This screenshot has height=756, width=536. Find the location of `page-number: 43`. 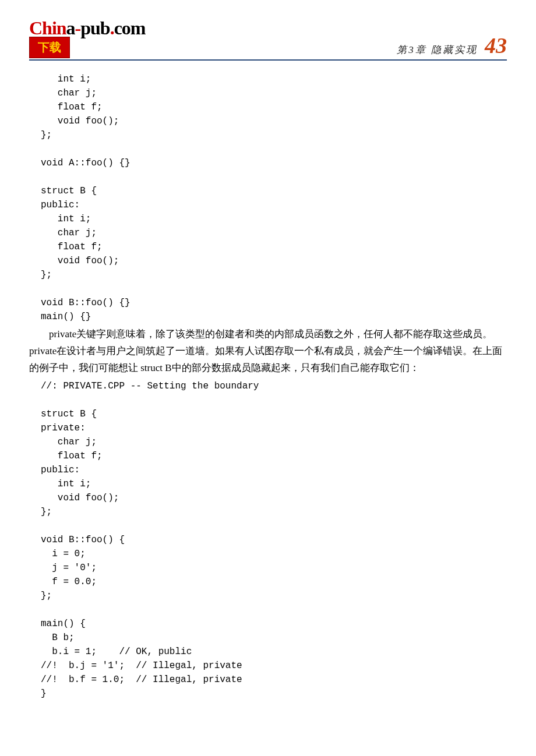

page-number: 43 is located at coordinates (496, 45).